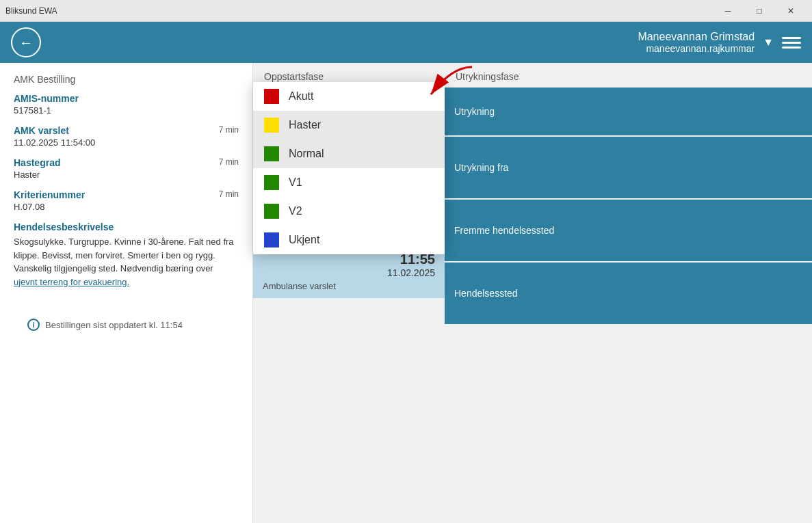 Image resolution: width=812 pixels, height=523 pixels. I want to click on kriterienummer-row: Kriterienummer 7 min, so click(126, 195).